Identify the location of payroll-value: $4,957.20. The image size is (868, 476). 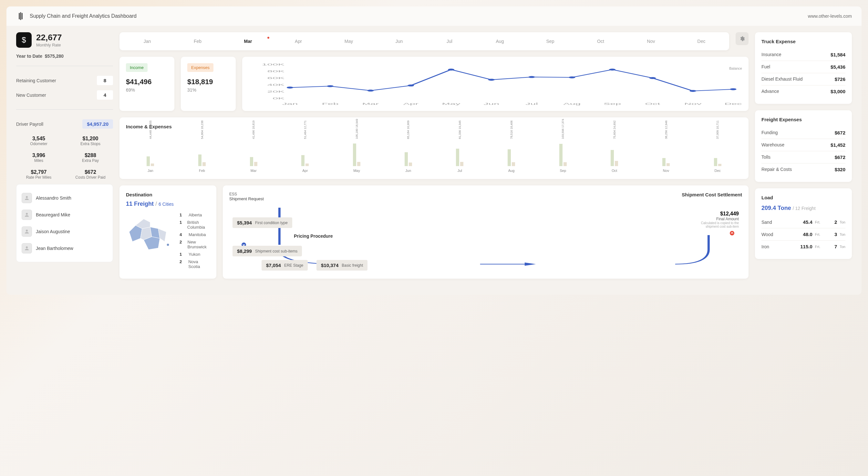
(98, 124).